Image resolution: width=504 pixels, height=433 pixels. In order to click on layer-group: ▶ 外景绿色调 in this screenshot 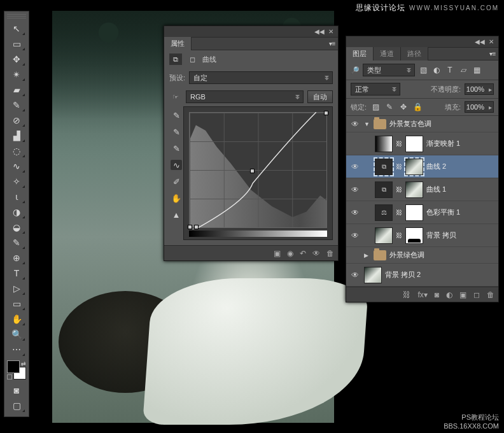, I will do `click(423, 255)`.